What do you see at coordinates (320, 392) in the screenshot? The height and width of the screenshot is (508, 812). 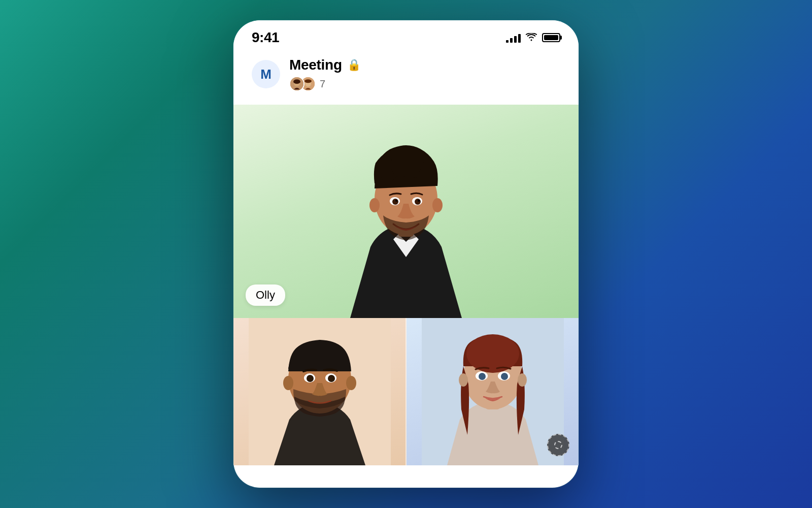 I see `bottom-video-left` at bounding box center [320, 392].